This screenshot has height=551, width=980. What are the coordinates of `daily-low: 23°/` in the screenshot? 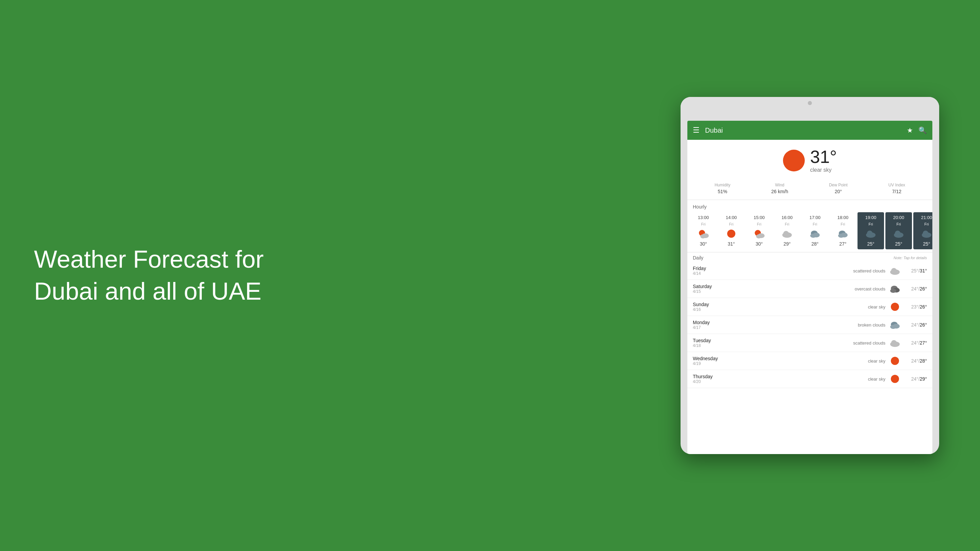 It's located at (915, 307).